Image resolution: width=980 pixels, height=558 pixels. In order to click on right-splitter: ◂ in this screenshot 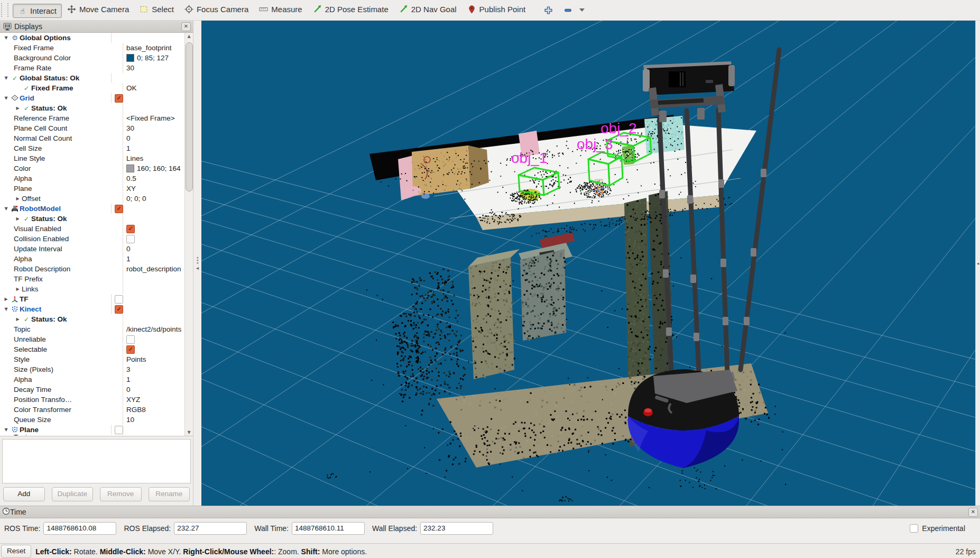, I will do `click(978, 263)`.